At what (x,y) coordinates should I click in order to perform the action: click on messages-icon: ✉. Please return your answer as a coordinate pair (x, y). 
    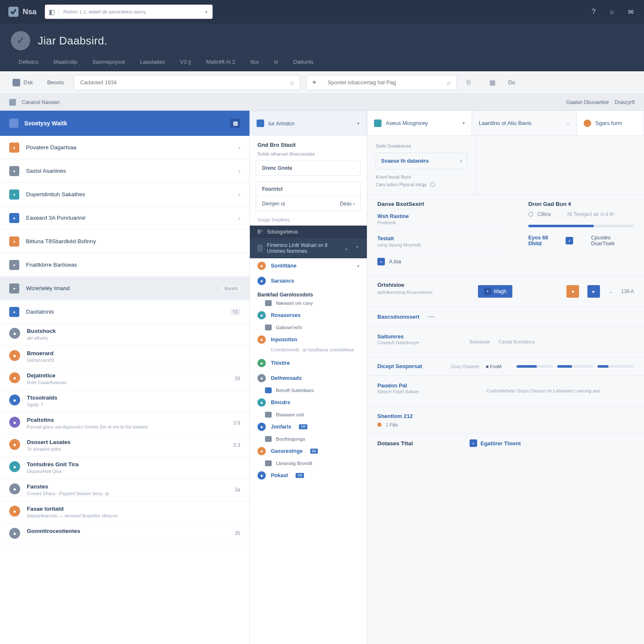
    Looking at the image, I should click on (631, 12).